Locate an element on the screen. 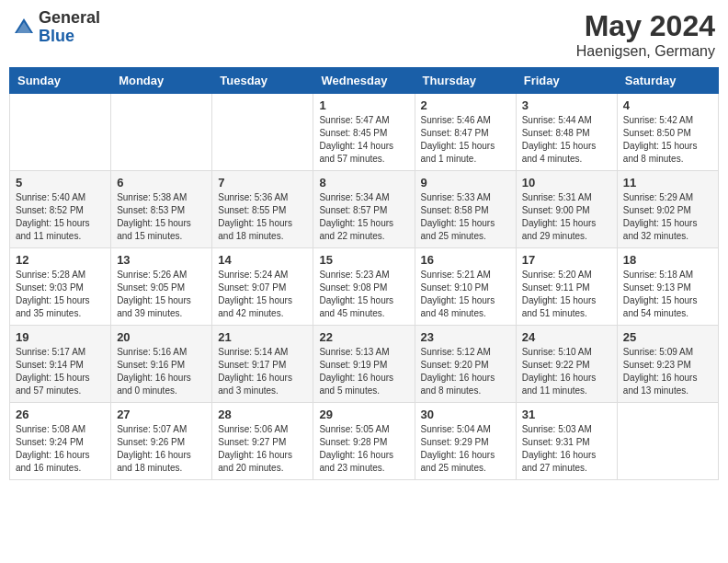  day-number: 17 is located at coordinates (566, 259).